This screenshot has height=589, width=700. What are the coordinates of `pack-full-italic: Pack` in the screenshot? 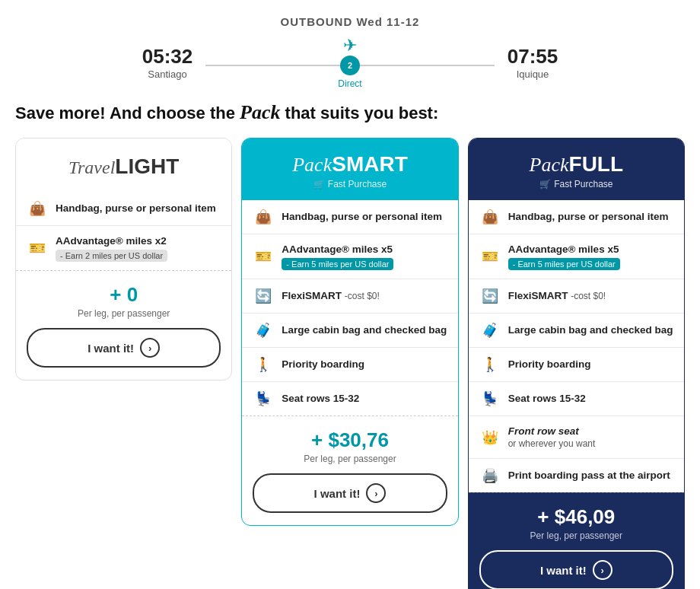 It's located at (549, 164).